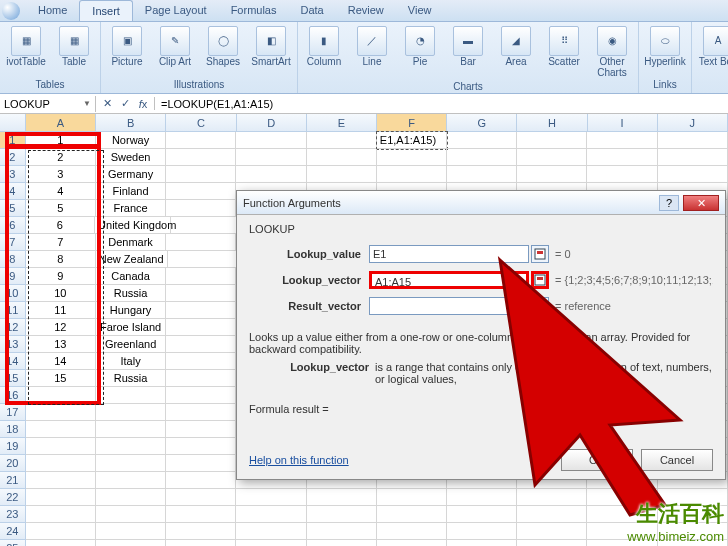 The height and width of the screenshot is (546, 728). I want to click on row-header: 1, so click(13, 140).